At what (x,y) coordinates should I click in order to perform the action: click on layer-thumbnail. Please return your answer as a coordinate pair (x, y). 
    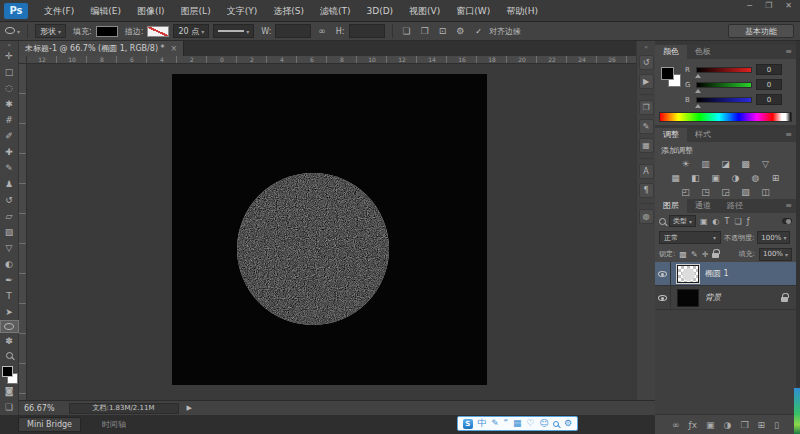
    Looking at the image, I should click on (688, 298).